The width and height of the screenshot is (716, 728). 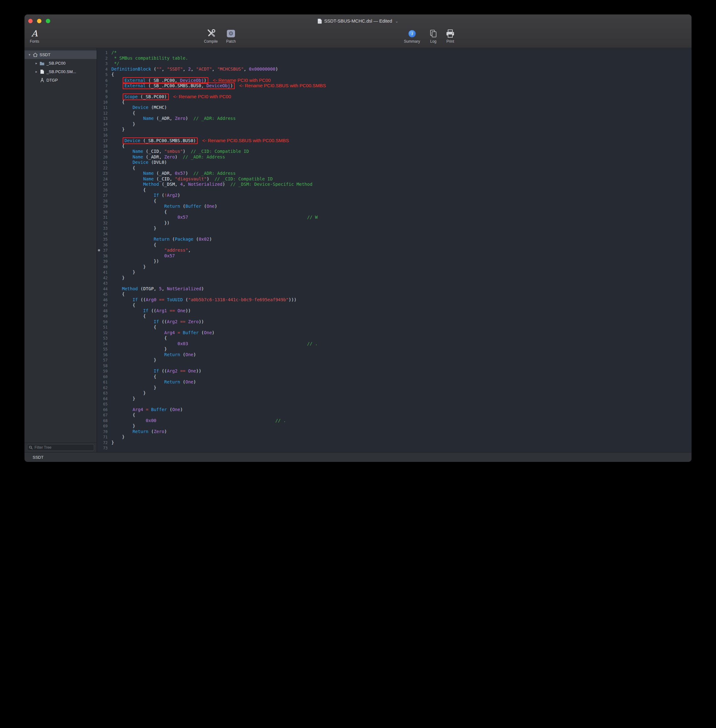 I want to click on code-line: 55 }, so click(x=394, y=349).